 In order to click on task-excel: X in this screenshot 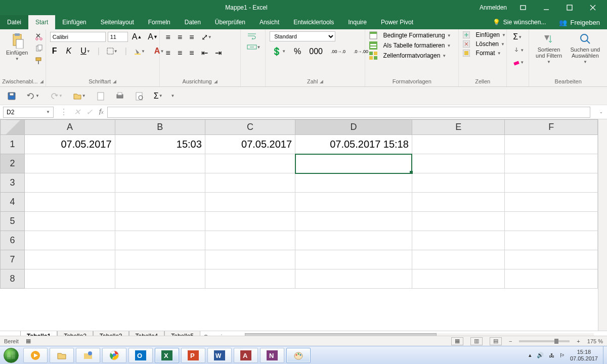, I will do `click(167, 355)`.